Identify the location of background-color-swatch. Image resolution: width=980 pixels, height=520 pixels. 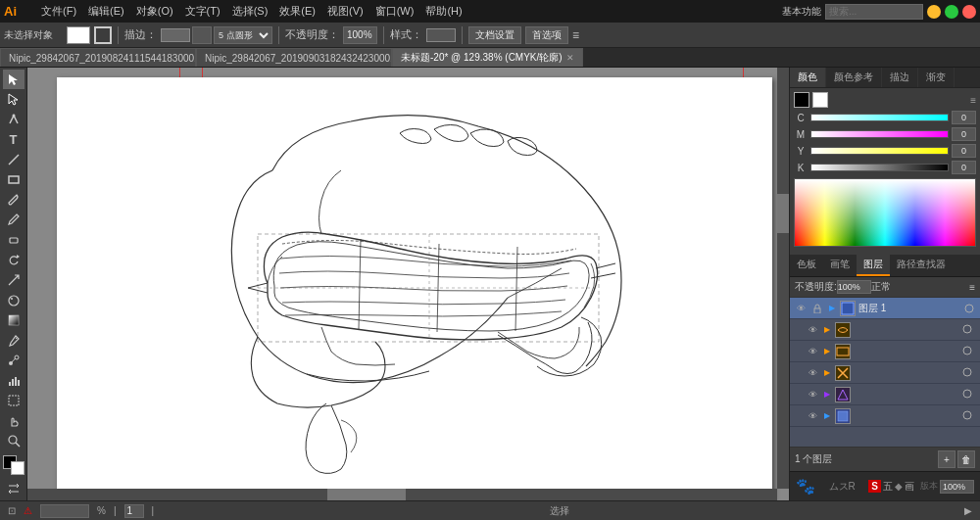
(820, 100).